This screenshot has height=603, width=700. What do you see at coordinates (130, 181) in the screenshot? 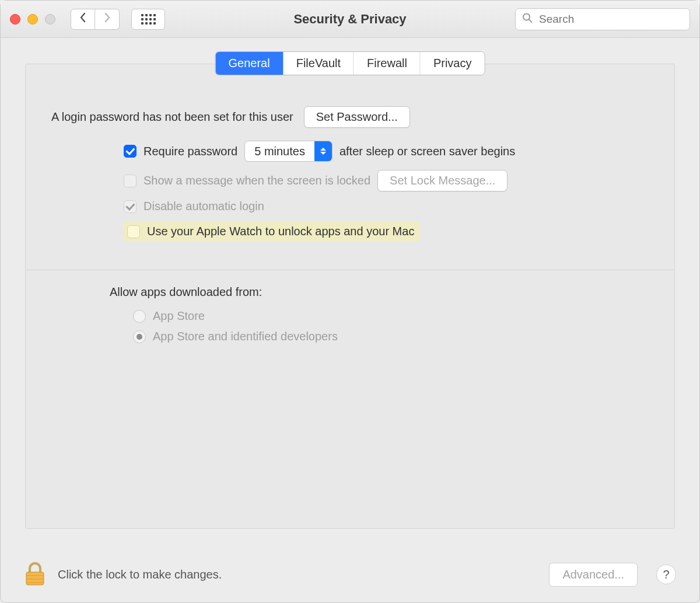
I see `show-lock-message-checkbox` at bounding box center [130, 181].